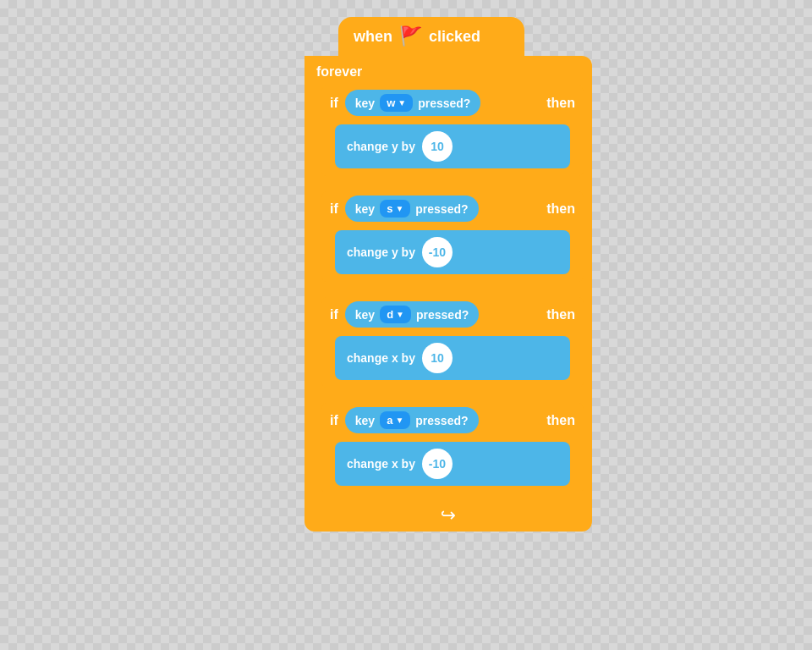 Image resolution: width=812 pixels, height=650 pixels. I want to click on if-header-d: if key d ▼ pressed? then, so click(453, 315).